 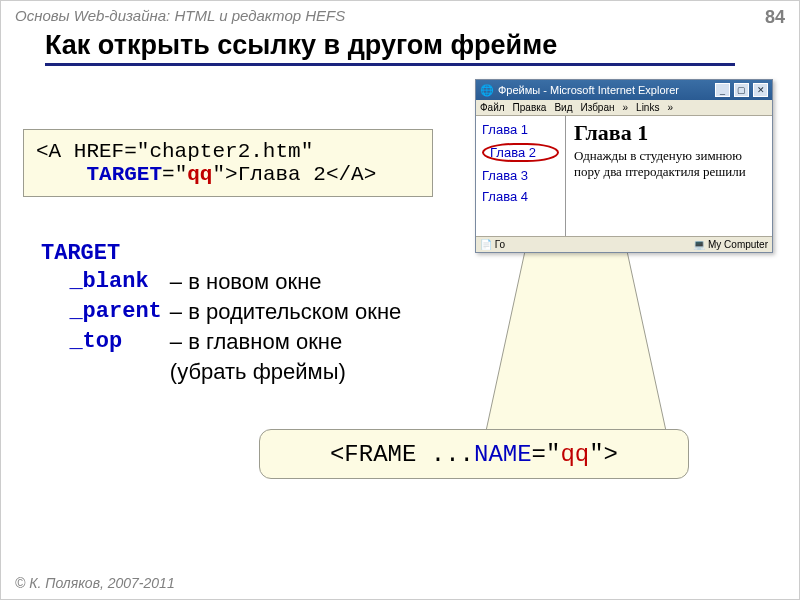 I want to click on maximize-icon: ▢, so click(x=742, y=90).